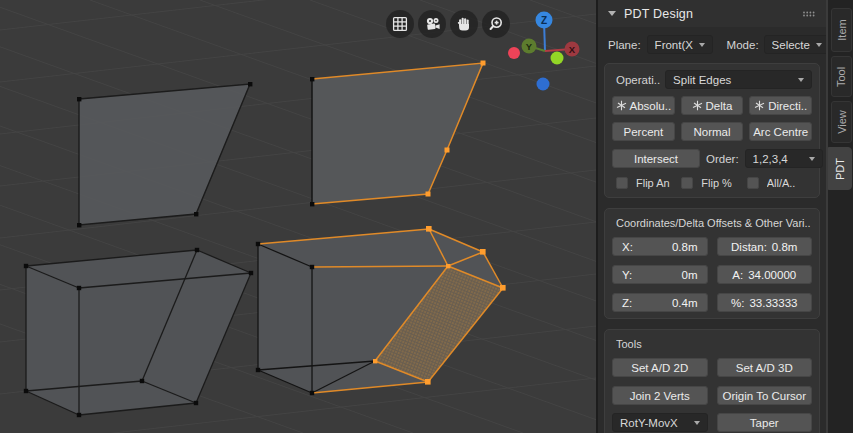 This screenshot has width=853, height=433. What do you see at coordinates (714, 223) in the screenshot?
I see `coordinates-title: Coordinates/Delta Offsets & Other Vari..` at bounding box center [714, 223].